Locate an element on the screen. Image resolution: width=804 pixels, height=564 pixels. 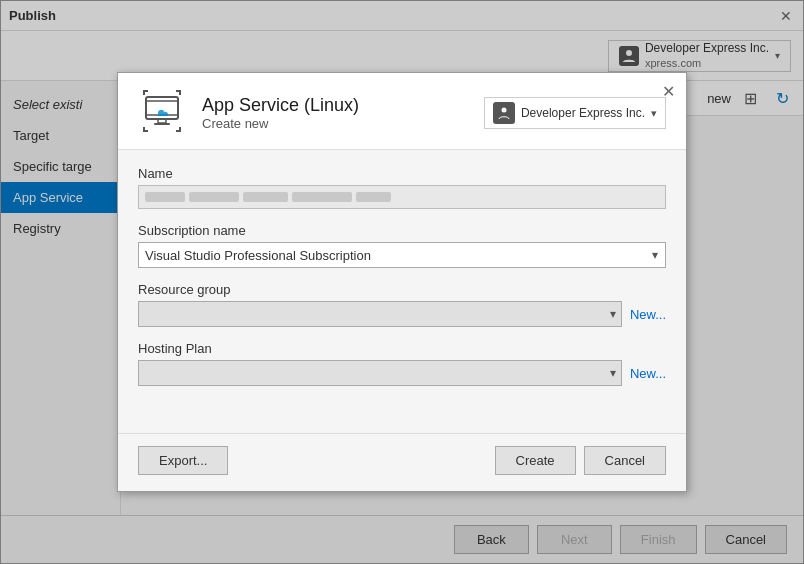
dialog-close-button: ✕ is located at coordinates (668, 91).